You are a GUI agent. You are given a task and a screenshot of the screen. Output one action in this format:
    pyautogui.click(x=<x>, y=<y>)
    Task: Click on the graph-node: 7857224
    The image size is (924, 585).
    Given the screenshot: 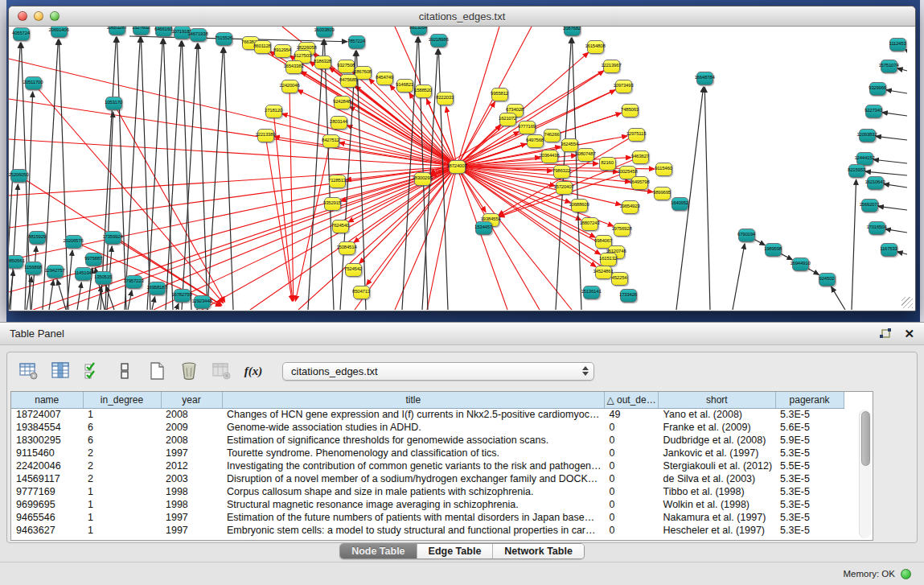 What is the action you would take?
    pyautogui.click(x=357, y=42)
    